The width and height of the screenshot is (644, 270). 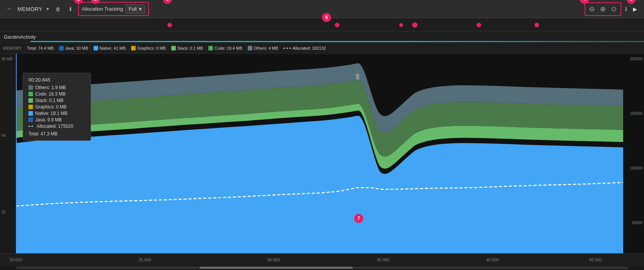 I want to click on x-tick-25: 25.000, so click(x=145, y=260).